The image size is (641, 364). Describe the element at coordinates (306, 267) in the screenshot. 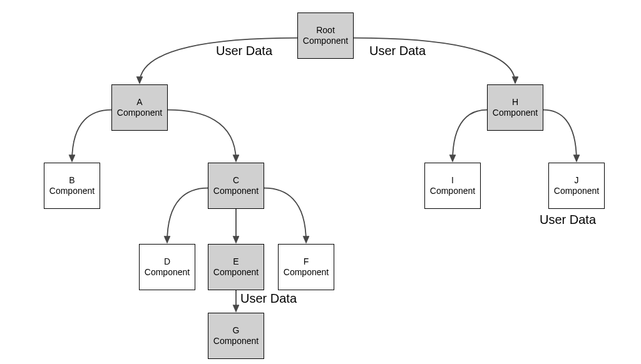

I see `node-F: FComponent` at that location.